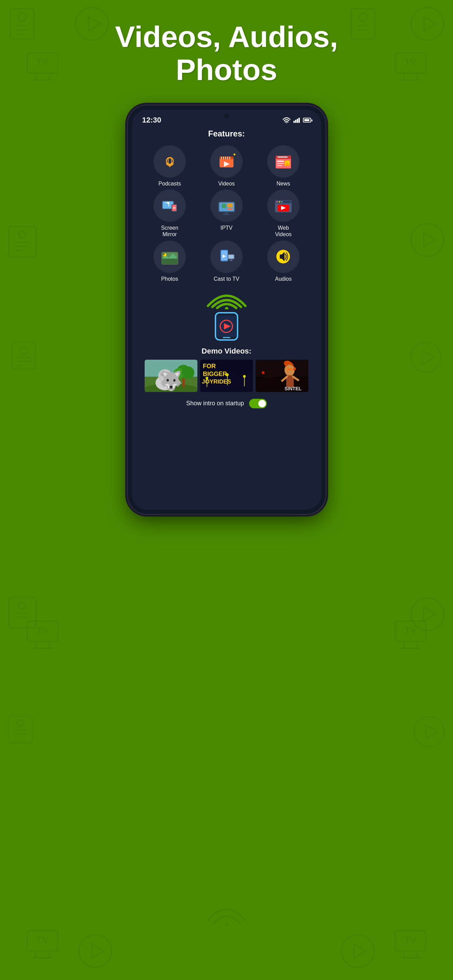  I want to click on feature-news: News, so click(284, 166).